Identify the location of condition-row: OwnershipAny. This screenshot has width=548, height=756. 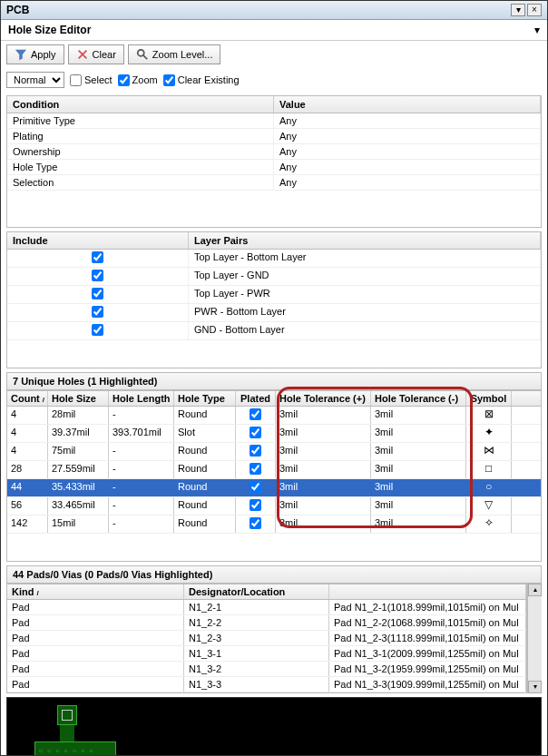
(274, 152).